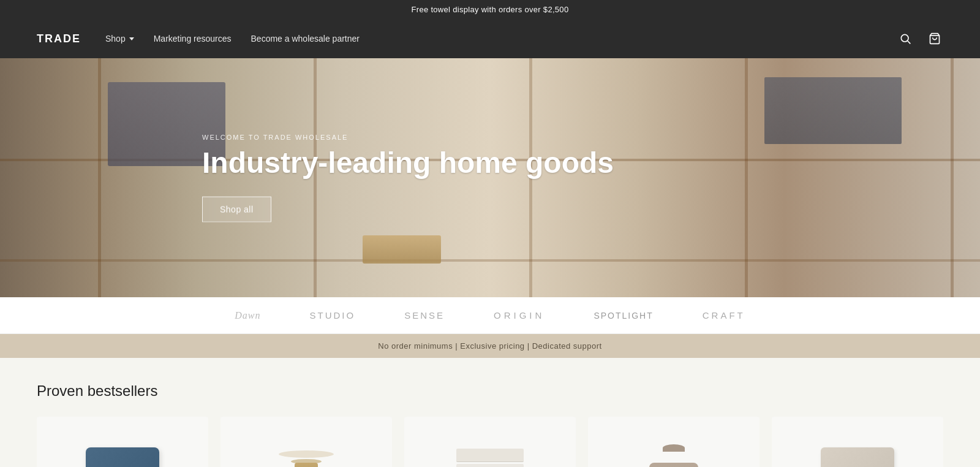 The height and width of the screenshot is (467, 980). Describe the element at coordinates (306, 465) in the screenshot. I see `table-stem-shape` at that location.